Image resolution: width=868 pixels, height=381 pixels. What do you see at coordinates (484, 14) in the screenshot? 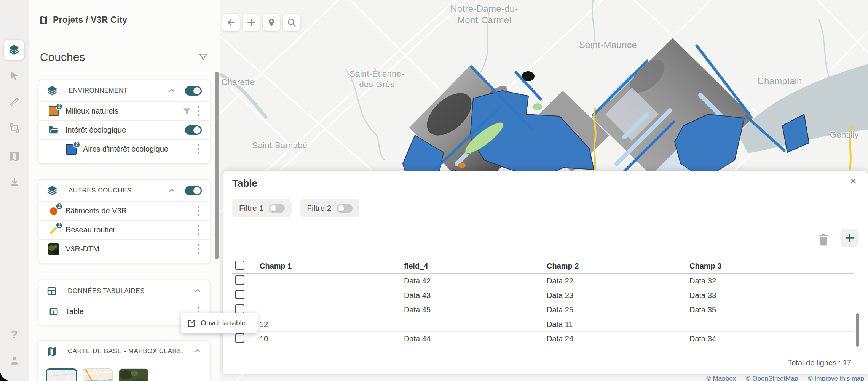
I see `map-place-label: Notre-Dame-du-Mont-Carmel` at bounding box center [484, 14].